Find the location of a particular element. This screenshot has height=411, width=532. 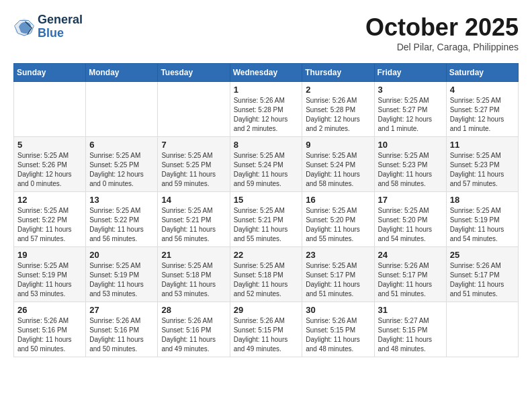

calendar-cell: 23Sunrise: 5:25 AM Sunset: 5:17 PM Dayli… is located at coordinates (339, 275).